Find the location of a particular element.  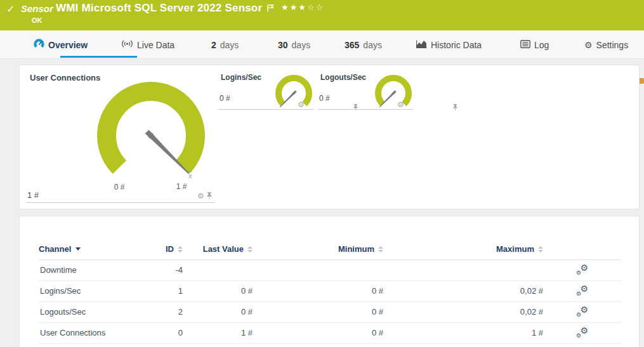

tab-label: Historic Data is located at coordinates (456, 45).